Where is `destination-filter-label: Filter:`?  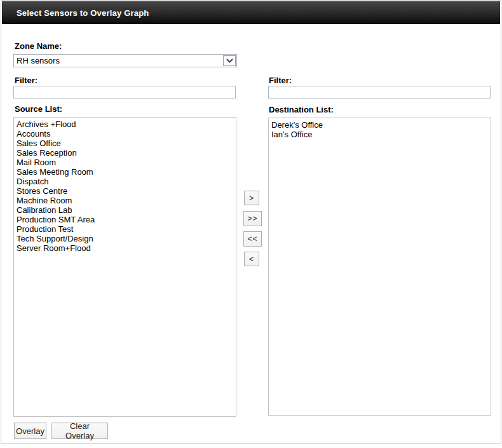 destination-filter-label: Filter: is located at coordinates (280, 80).